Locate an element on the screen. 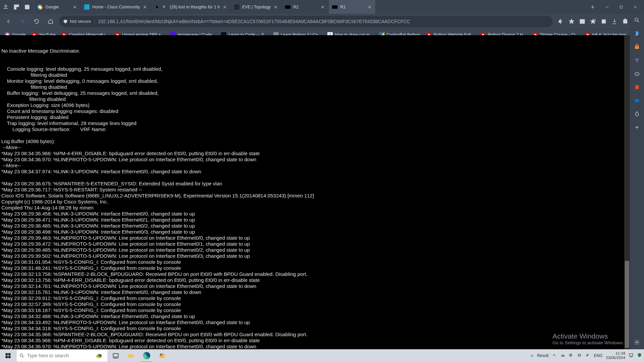 This screenshot has height=362, width=644. file-explorer-app is located at coordinates (131, 356).